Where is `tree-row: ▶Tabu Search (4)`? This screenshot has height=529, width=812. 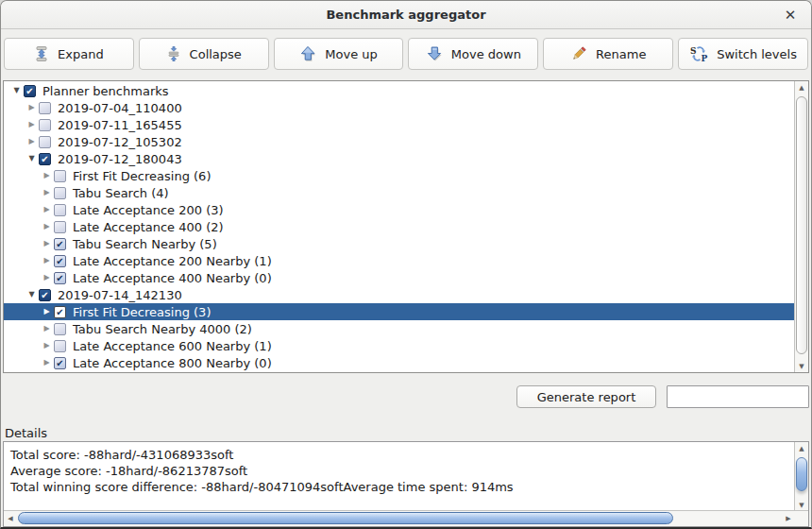
tree-row: ▶Tabu Search (4) is located at coordinates (398, 193).